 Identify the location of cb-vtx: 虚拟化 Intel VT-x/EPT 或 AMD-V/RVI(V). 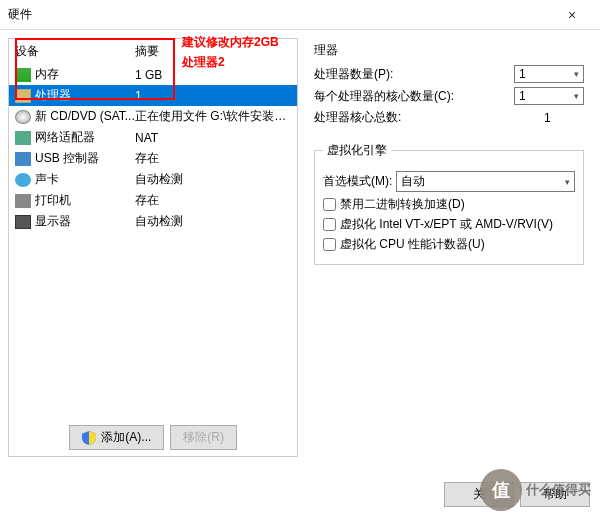
(449, 224).